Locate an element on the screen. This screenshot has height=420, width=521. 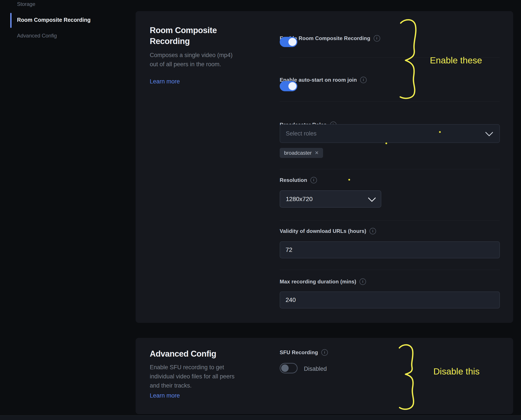
sfu-recording-toggle is located at coordinates (289, 368).